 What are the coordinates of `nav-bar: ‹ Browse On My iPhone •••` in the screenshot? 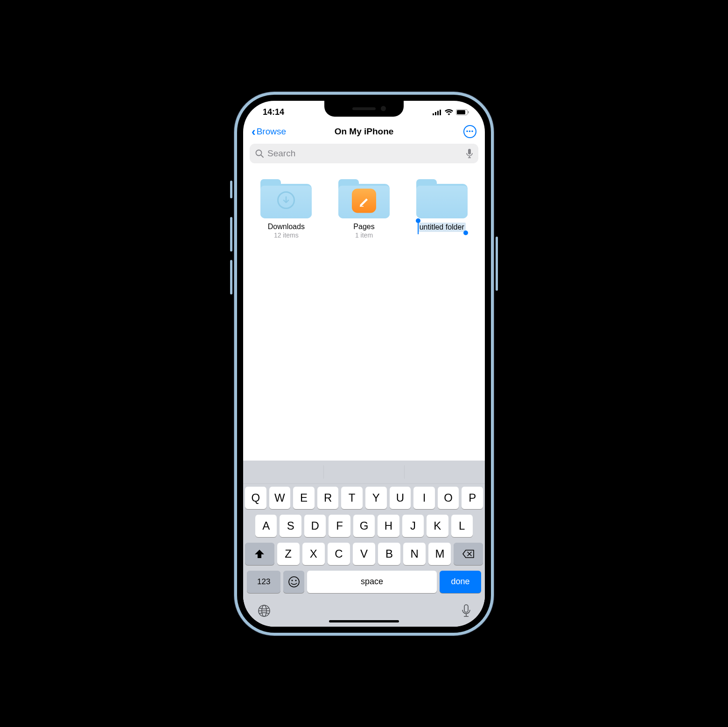 It's located at (364, 133).